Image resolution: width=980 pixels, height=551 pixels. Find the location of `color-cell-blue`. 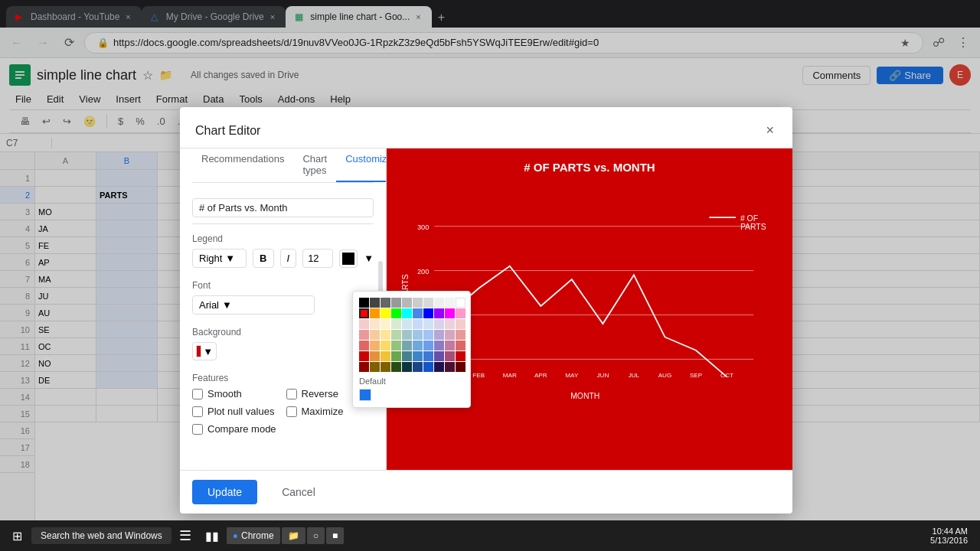

color-cell-blue is located at coordinates (418, 314).